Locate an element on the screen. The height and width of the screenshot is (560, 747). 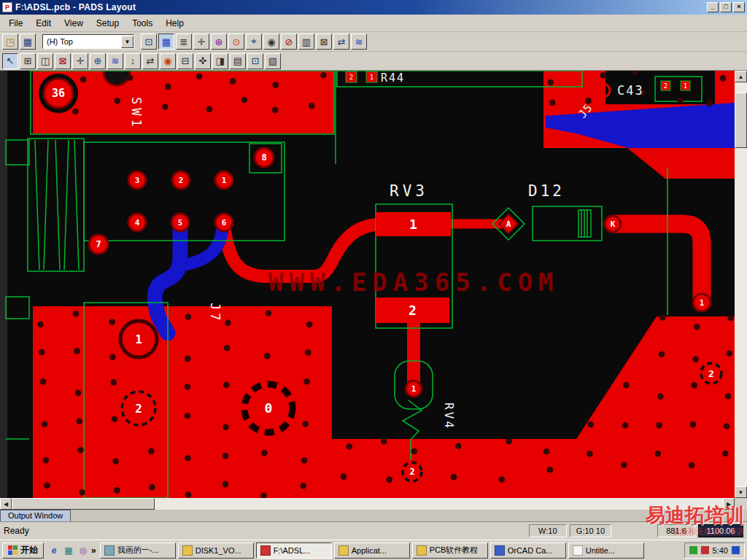
pad-number: 4 is located at coordinates (137, 223).